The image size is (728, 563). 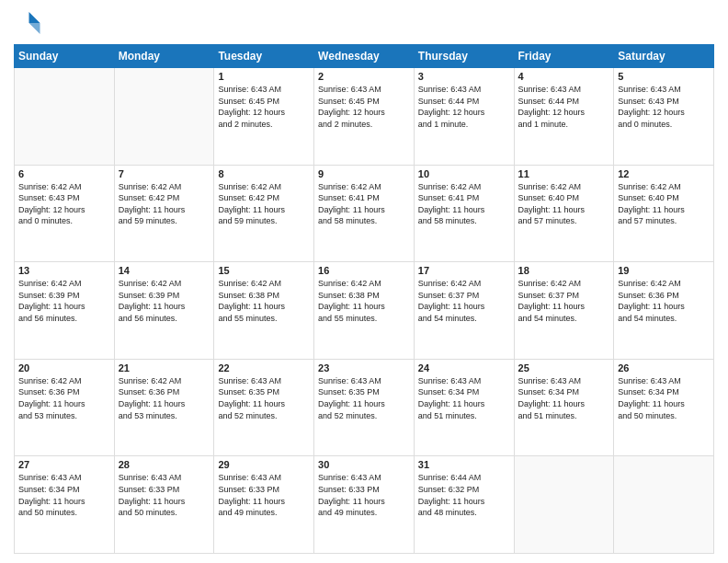 What do you see at coordinates (464, 107) in the screenshot?
I see `day-info: Sunrise: 6:43 AM Sunset: 6:44 PM Dayligh…` at bounding box center [464, 107].